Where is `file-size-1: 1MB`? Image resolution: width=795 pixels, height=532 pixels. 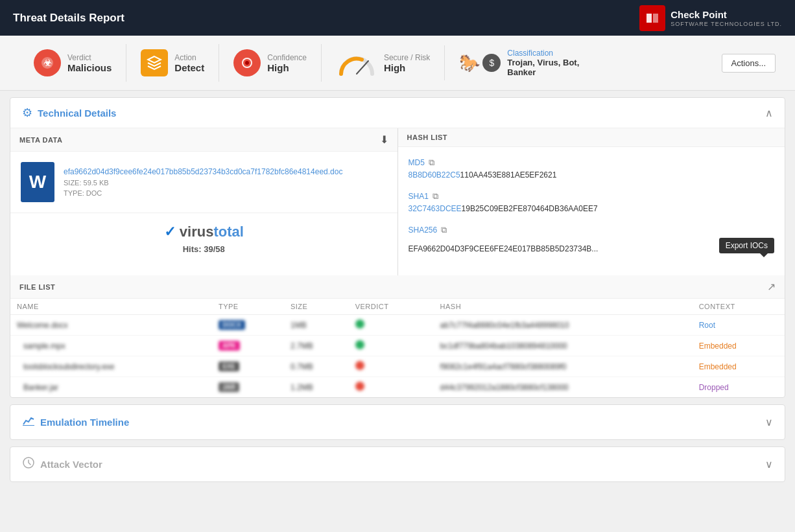 file-size-1: 1MB is located at coordinates (316, 325).